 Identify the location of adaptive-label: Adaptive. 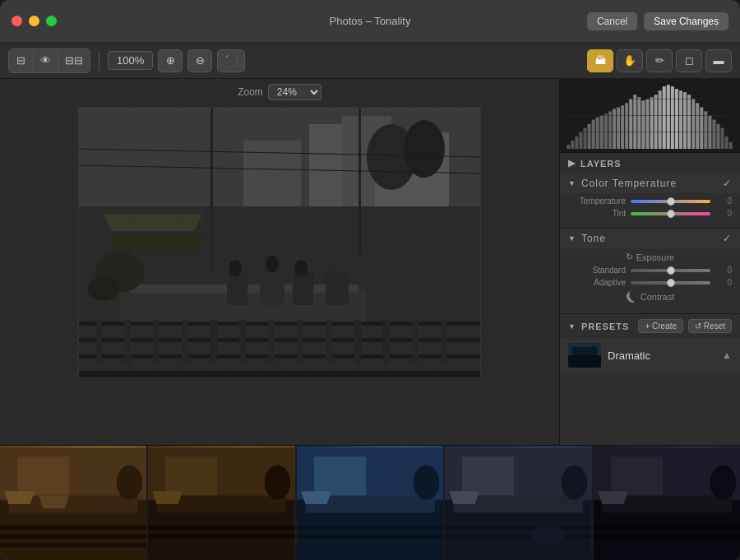
(597, 283).